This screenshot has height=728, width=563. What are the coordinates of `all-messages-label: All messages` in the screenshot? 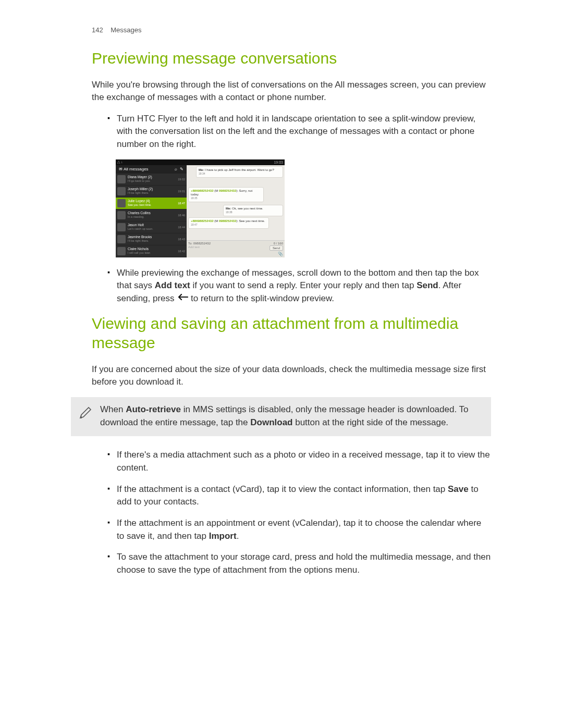 It's located at (136, 169).